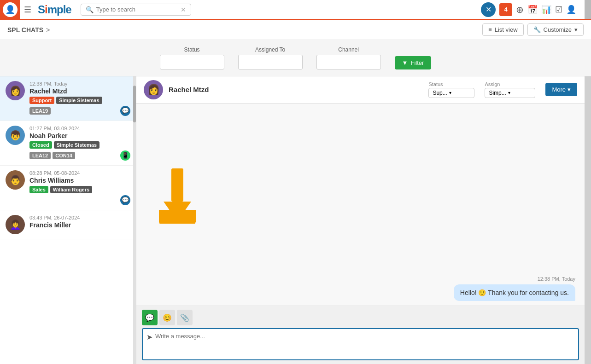  I want to click on channel-filter-input, so click(349, 62).